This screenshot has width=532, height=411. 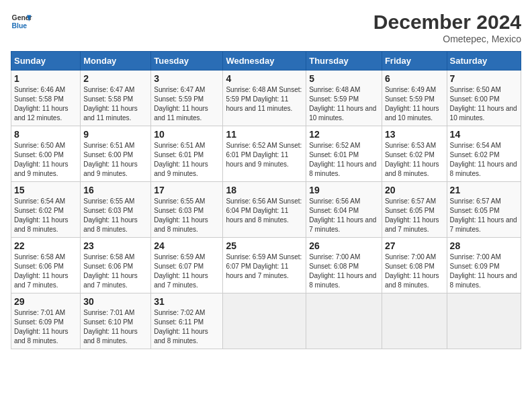 I want to click on day-number: 21, so click(x=484, y=190).